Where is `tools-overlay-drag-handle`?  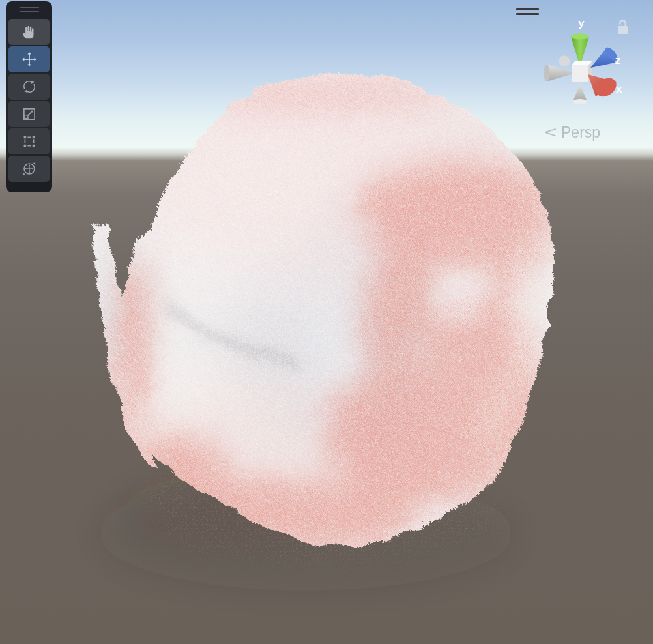
tools-overlay-drag-handle is located at coordinates (29, 10).